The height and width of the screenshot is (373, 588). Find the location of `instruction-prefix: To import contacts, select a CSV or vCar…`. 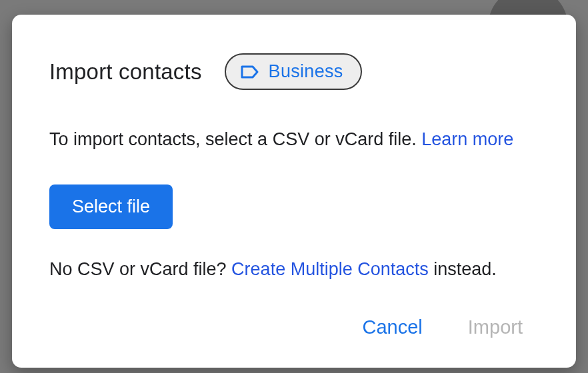

instruction-prefix: To import contacts, select a CSV or vCar… is located at coordinates (235, 139).